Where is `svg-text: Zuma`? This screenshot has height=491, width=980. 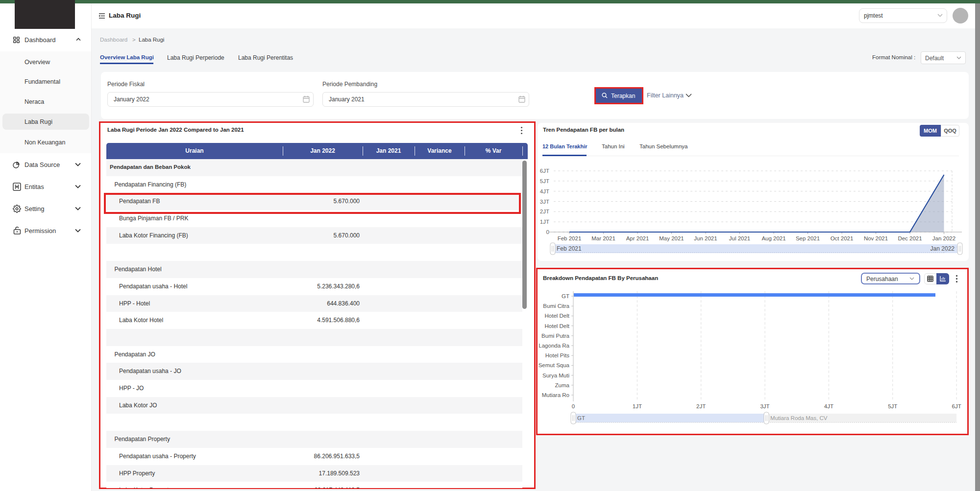 svg-text: Zuma is located at coordinates (563, 385).